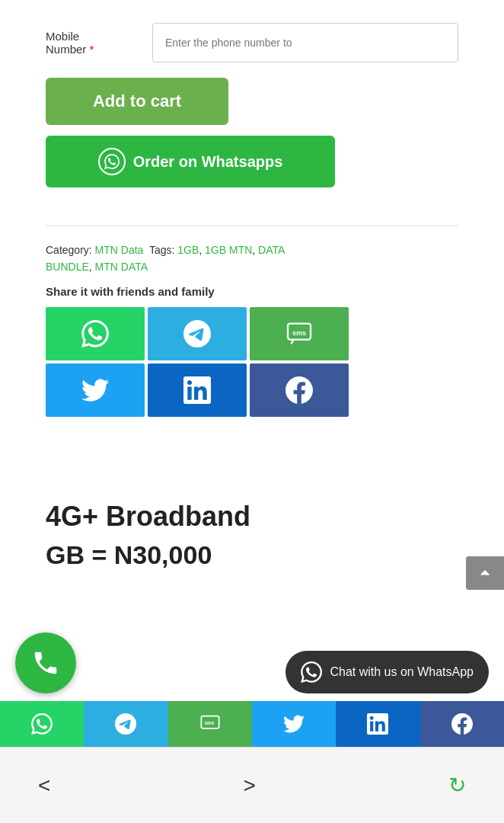 This screenshot has height=823, width=504. What do you see at coordinates (46, 663) in the screenshot?
I see `floating-call-button` at bounding box center [46, 663].